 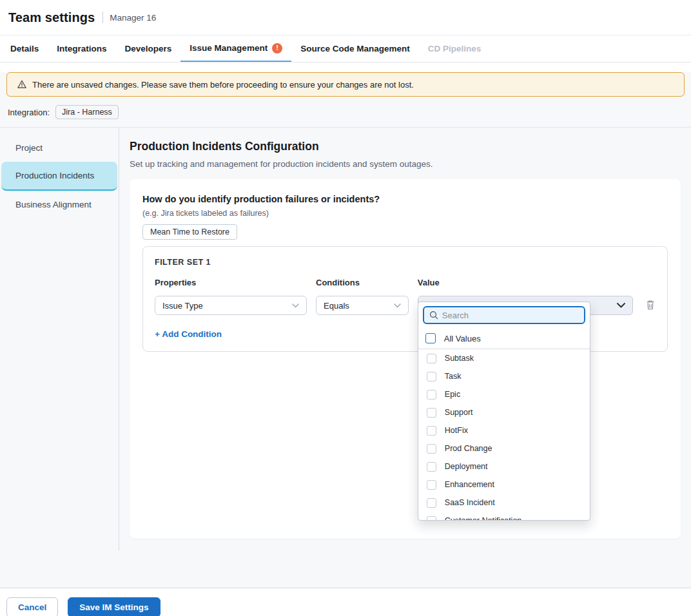 What do you see at coordinates (59, 177) in the screenshot?
I see `sidebar-item: Production Incidents` at bounding box center [59, 177].